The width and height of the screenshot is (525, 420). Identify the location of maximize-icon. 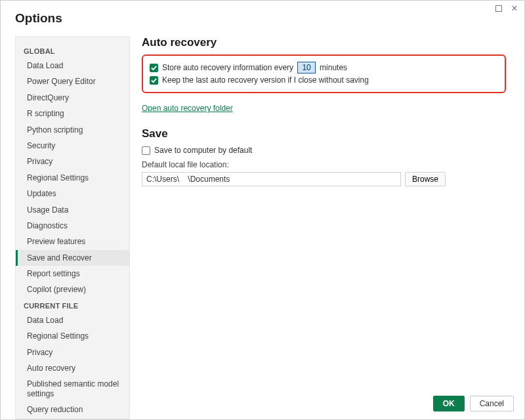
(499, 9).